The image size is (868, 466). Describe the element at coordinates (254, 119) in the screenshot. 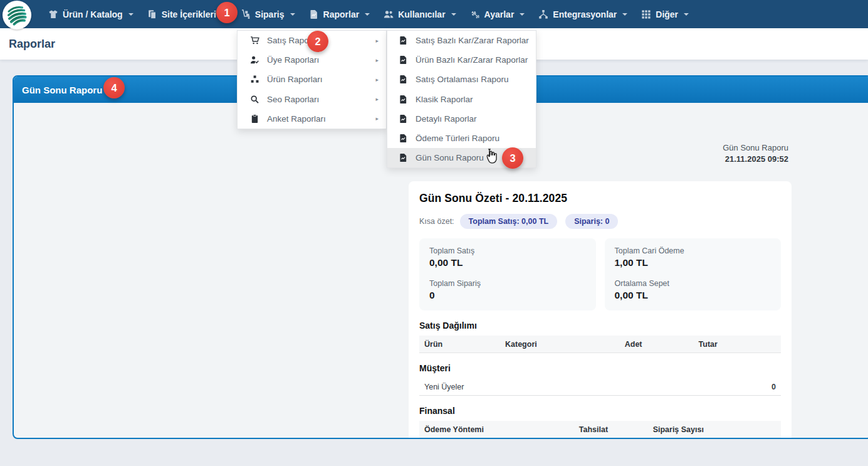

I see `clipboard-icon` at that location.